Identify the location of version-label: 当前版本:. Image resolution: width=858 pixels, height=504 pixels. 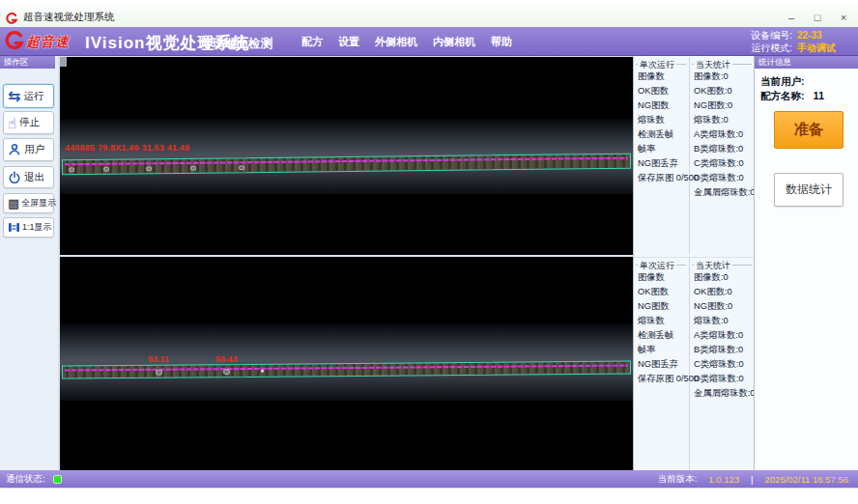
(678, 479).